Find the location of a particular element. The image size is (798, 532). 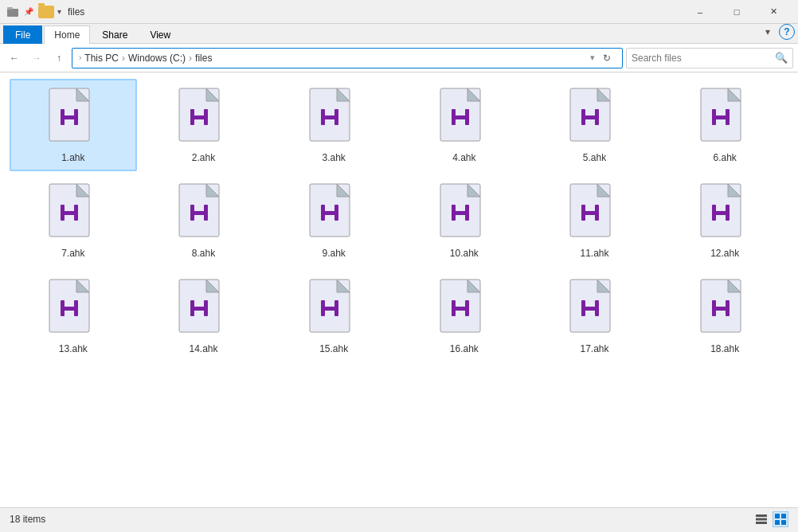

file-item: 7.ahk is located at coordinates (73, 221).